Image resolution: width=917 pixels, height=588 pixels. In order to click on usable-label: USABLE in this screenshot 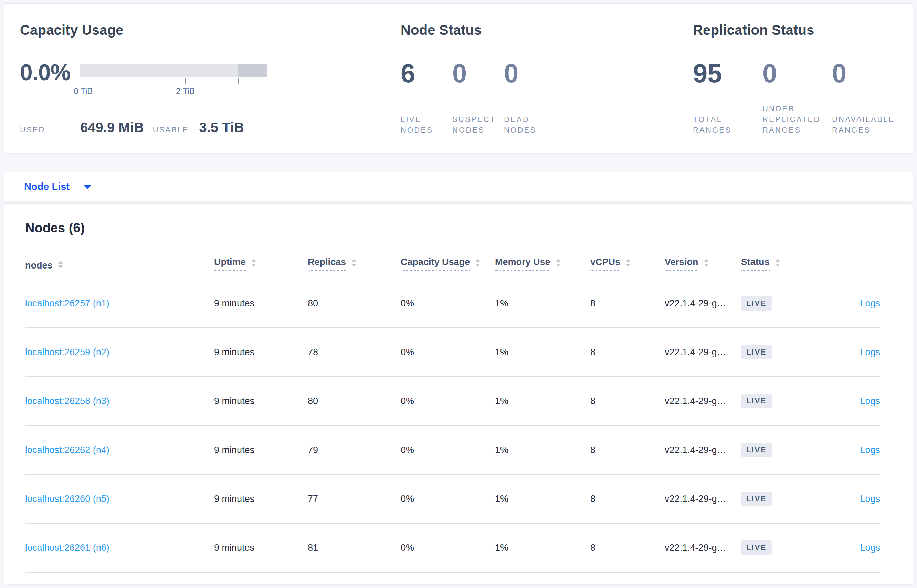, I will do `click(171, 130)`.